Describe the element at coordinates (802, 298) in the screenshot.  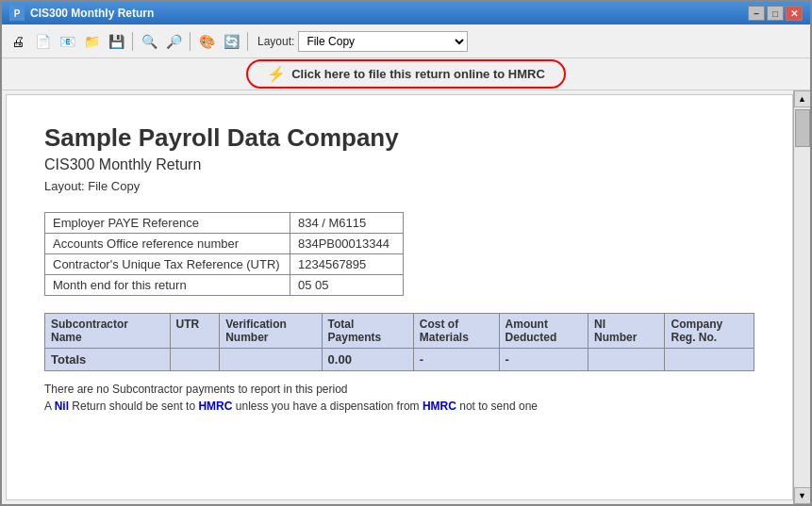
I see `scrollbar: ▲ ▼` at that location.